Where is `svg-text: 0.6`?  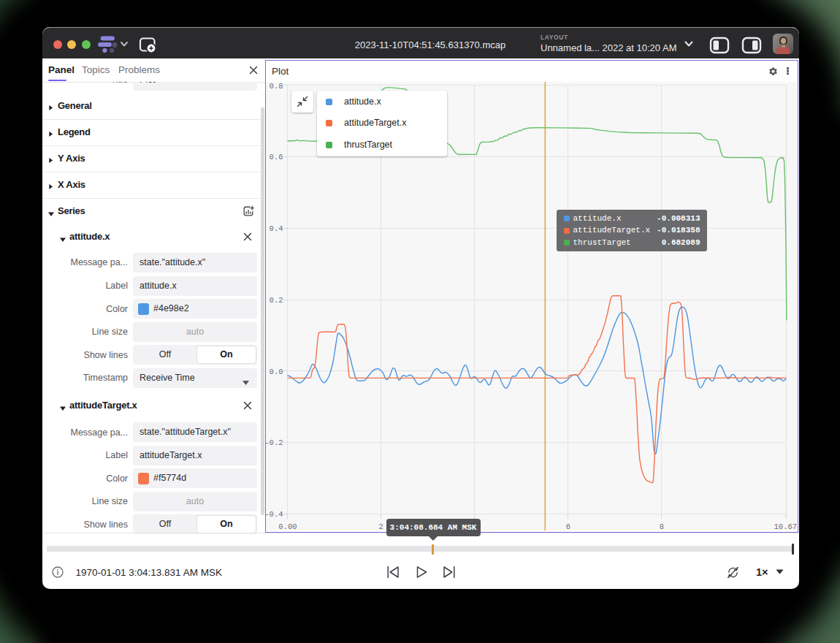
svg-text: 0.6 is located at coordinates (276, 157).